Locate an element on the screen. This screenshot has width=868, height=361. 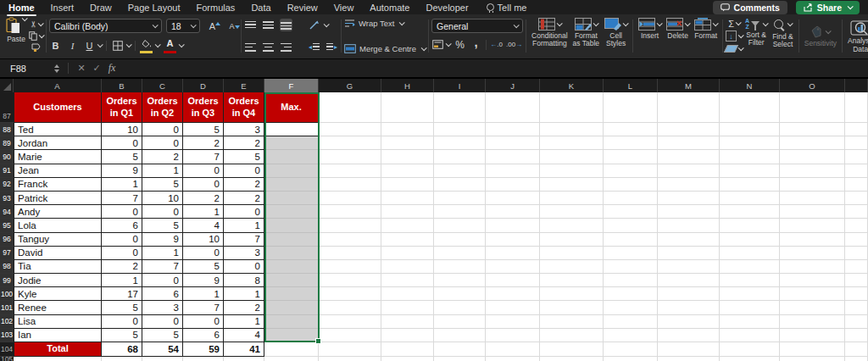
row-header: 103 is located at coordinates (7, 336).